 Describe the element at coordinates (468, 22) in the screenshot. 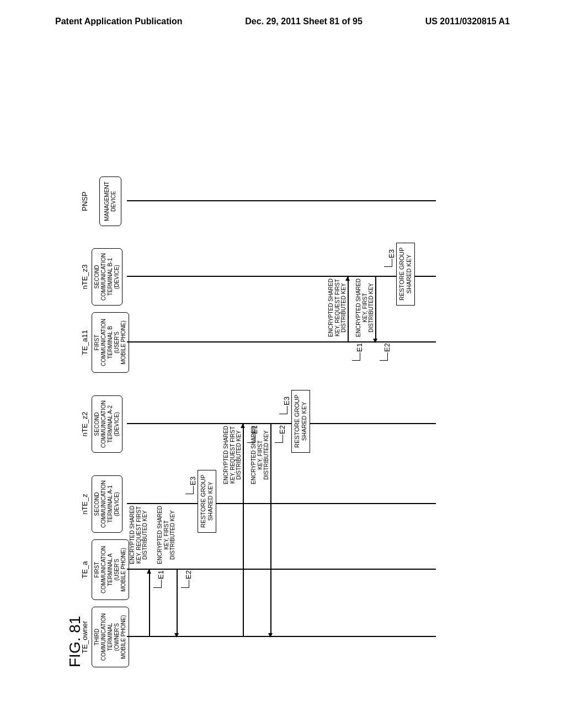

I see `header-right: US 2011/0320815 A1` at that location.